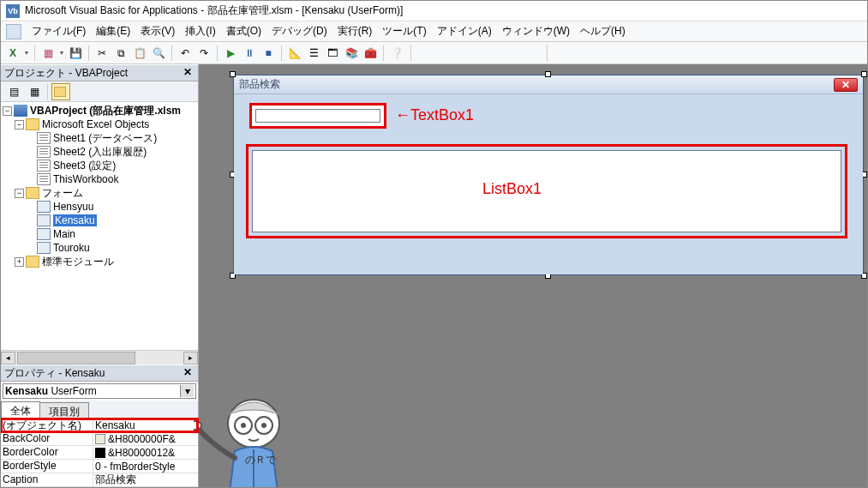 This screenshot has height=488, width=868. Describe the element at coordinates (21, 410) in the screenshot. I see `properties-tab-all: 全体` at that location.